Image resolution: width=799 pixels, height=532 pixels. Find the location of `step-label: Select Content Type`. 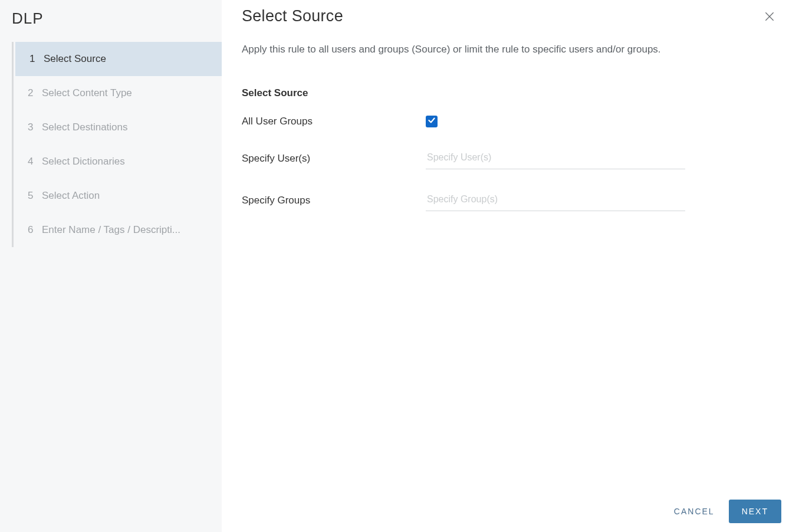

step-label: Select Content Type is located at coordinates (87, 93).